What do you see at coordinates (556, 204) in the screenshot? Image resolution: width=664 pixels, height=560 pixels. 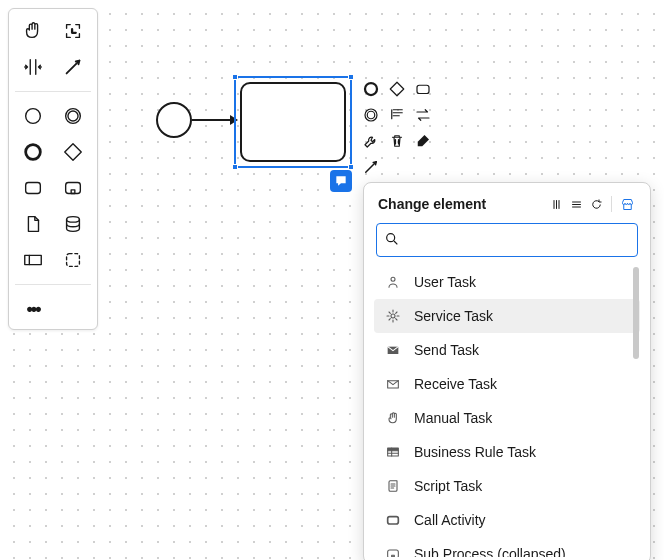 I see `parallel-mi-icon` at bounding box center [556, 204].